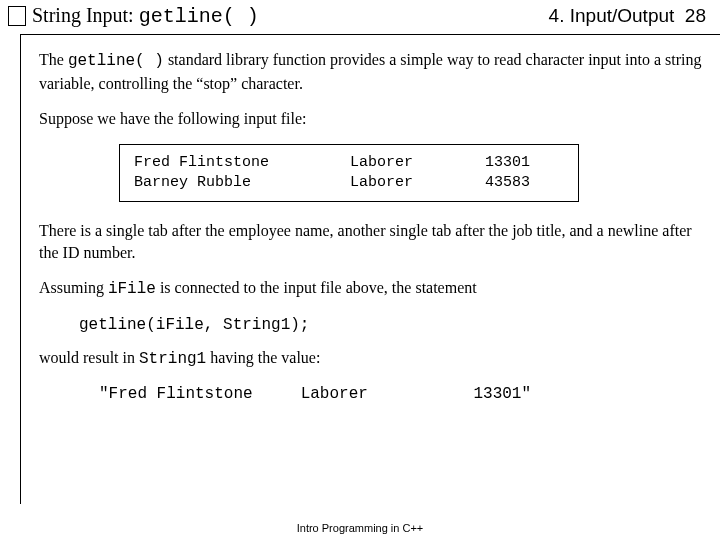 This screenshot has height=540, width=720. What do you see at coordinates (134, 16) in the screenshot?
I see `header-left: String Input: getline( )` at bounding box center [134, 16].